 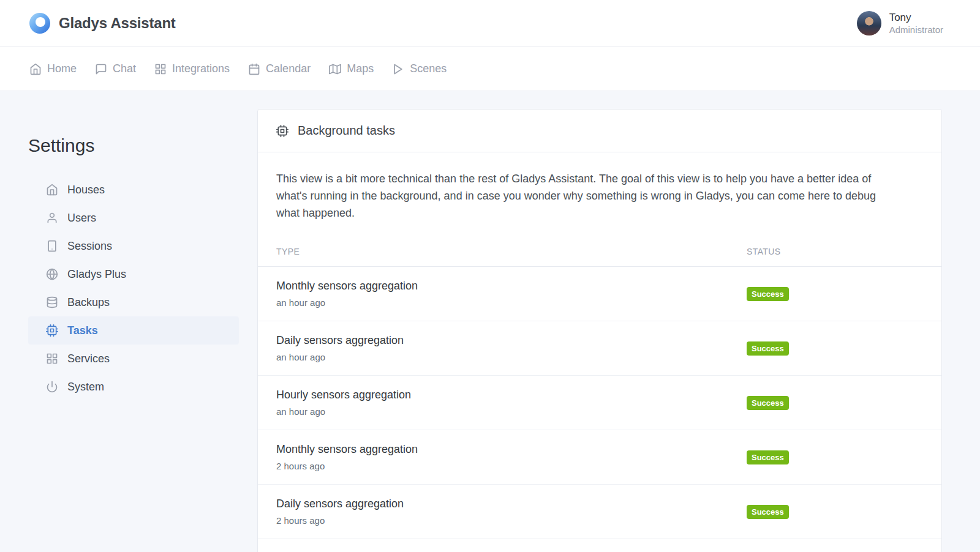 What do you see at coordinates (89, 246) in the screenshot?
I see `sidebar-item-label: Sessions` at bounding box center [89, 246].